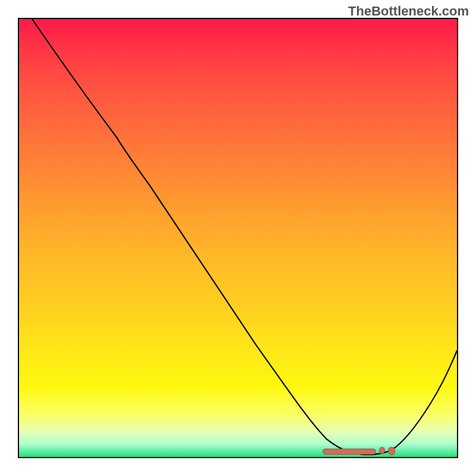 This screenshot has width=476, height=476. Describe the element at coordinates (408, 11) in the screenshot. I see `watermark-text: TheBottleneck.com` at that location.